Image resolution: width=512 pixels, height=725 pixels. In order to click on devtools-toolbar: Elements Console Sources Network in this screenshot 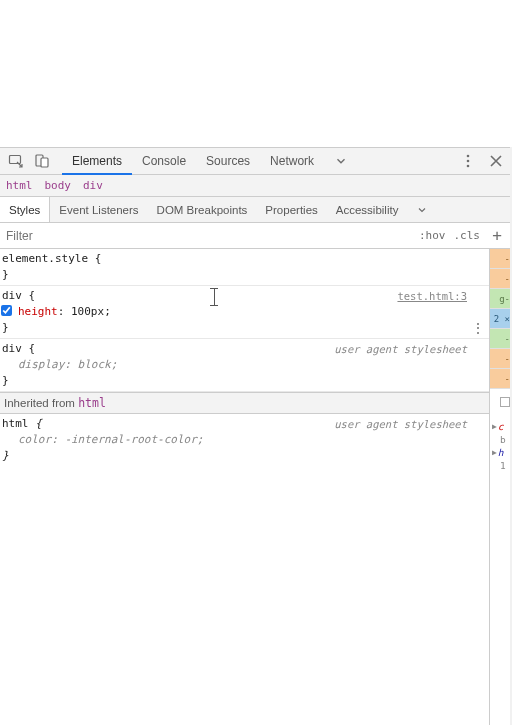, I will do `click(256, 162)`.